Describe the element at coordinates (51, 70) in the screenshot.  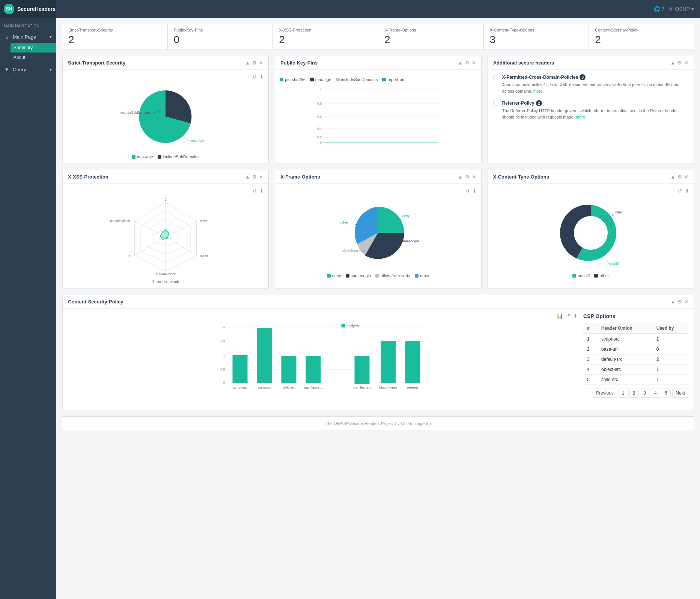
I see `chevron-icon: ▼` at that location.